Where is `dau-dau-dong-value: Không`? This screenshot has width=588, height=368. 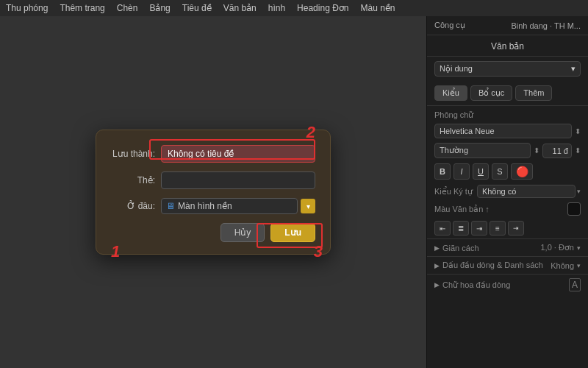
dau-dau-dong-value: Không is located at coordinates (562, 266).